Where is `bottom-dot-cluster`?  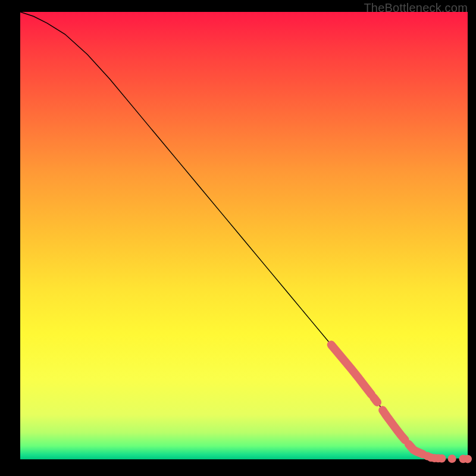 bottom-dot-cluster is located at coordinates (447, 458).